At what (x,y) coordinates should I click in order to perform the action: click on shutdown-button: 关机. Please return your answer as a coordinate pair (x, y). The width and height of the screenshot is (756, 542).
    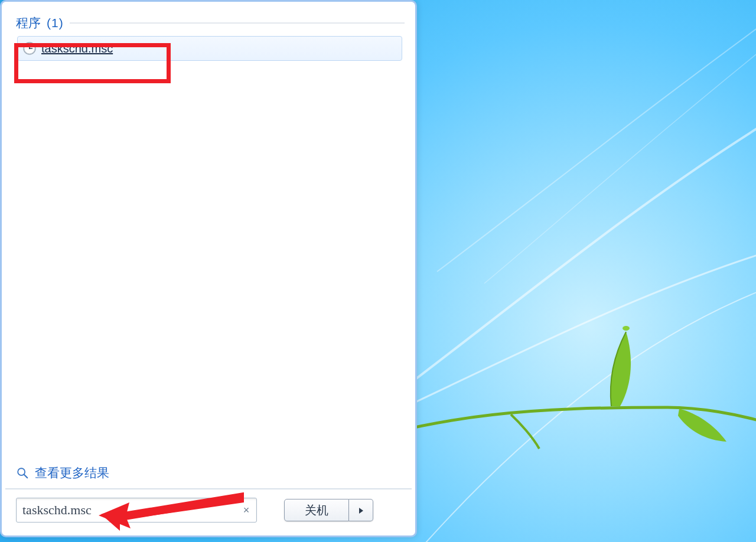
    Looking at the image, I should click on (317, 510).